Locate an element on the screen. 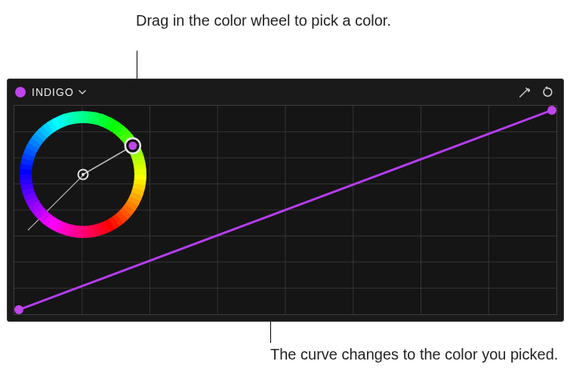 The image size is (570, 392). curve-anchor-start is located at coordinates (19, 310).